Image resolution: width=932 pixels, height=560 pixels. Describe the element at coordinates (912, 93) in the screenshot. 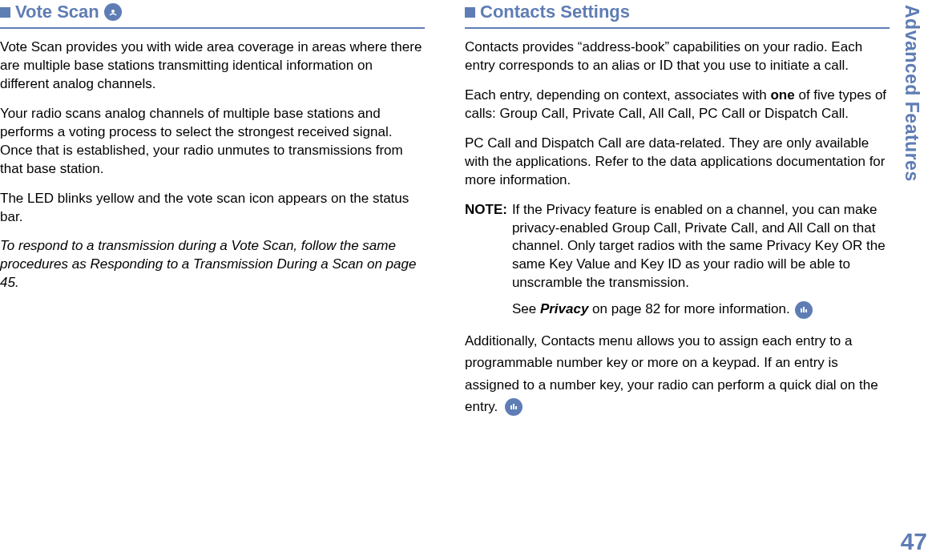

I see `side-title: Advanced Features` at that location.